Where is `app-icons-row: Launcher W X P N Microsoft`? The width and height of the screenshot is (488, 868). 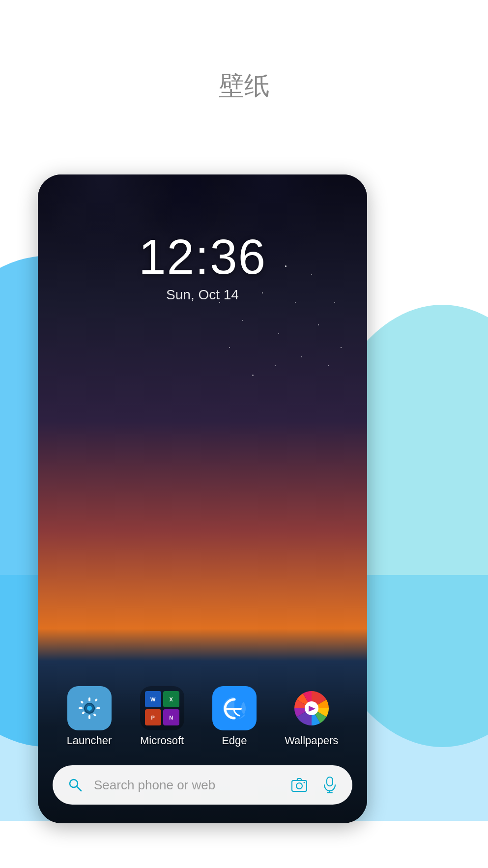
app-icons-row: Launcher W X P N Microsoft is located at coordinates (202, 717).